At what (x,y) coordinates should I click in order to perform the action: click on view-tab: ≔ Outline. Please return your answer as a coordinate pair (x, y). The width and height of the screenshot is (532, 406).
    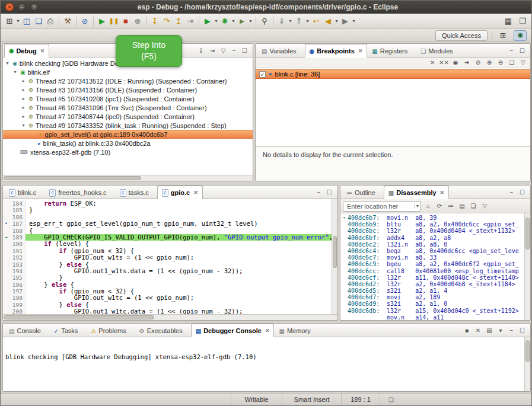
    Looking at the image, I should click on (363, 192).